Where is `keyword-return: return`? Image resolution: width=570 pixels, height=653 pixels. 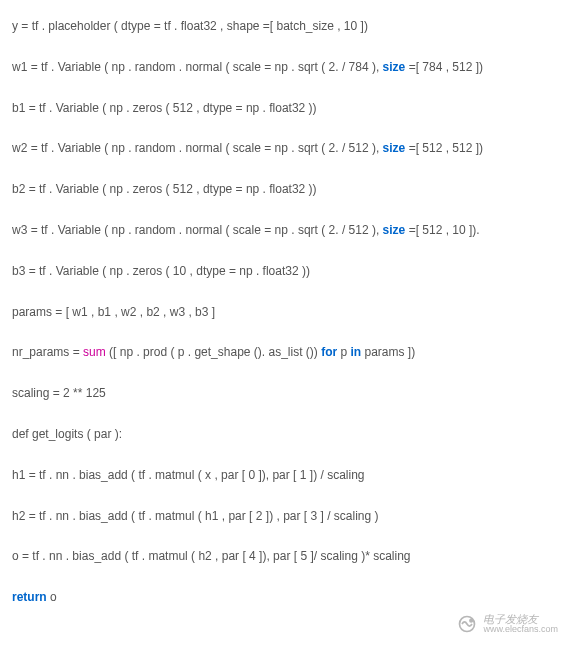 keyword-return: return is located at coordinates (30, 597).